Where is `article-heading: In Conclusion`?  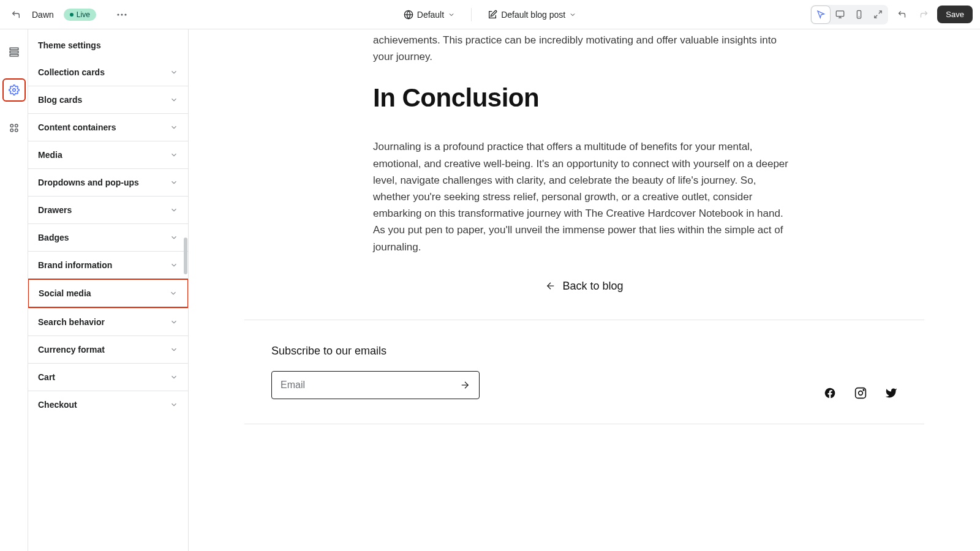
article-heading: In Conclusion is located at coordinates (584, 98).